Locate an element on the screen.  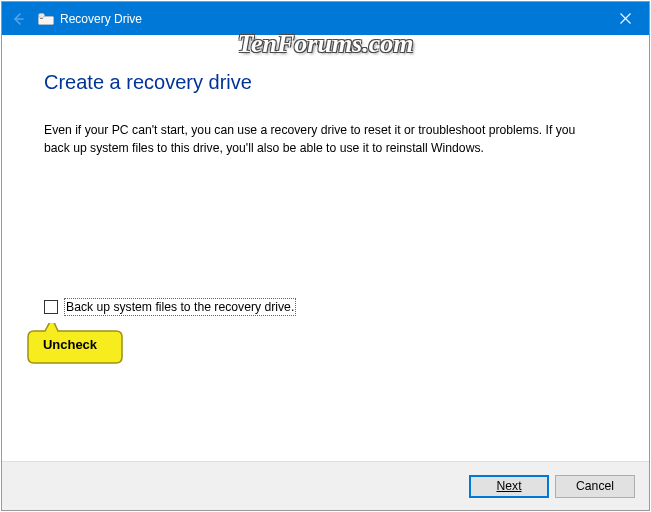
uncheck-callout: Uncheck is located at coordinates (75, 347).